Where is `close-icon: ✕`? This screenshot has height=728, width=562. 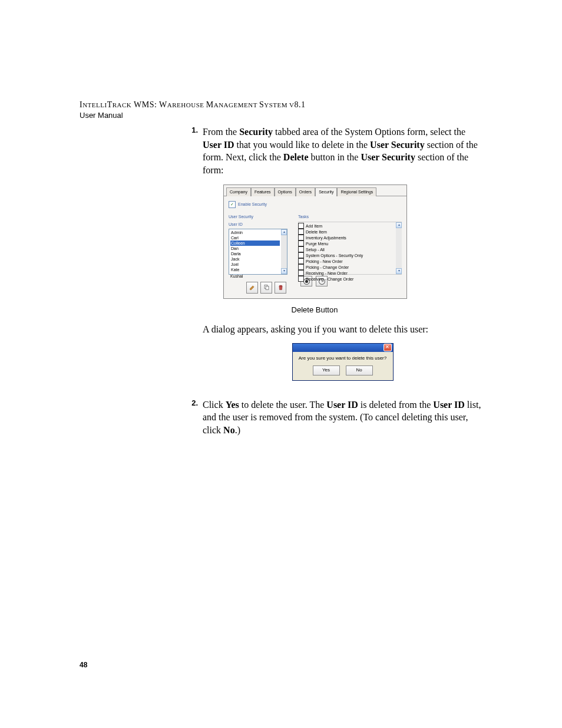
close-icon: ✕ is located at coordinates (388, 348).